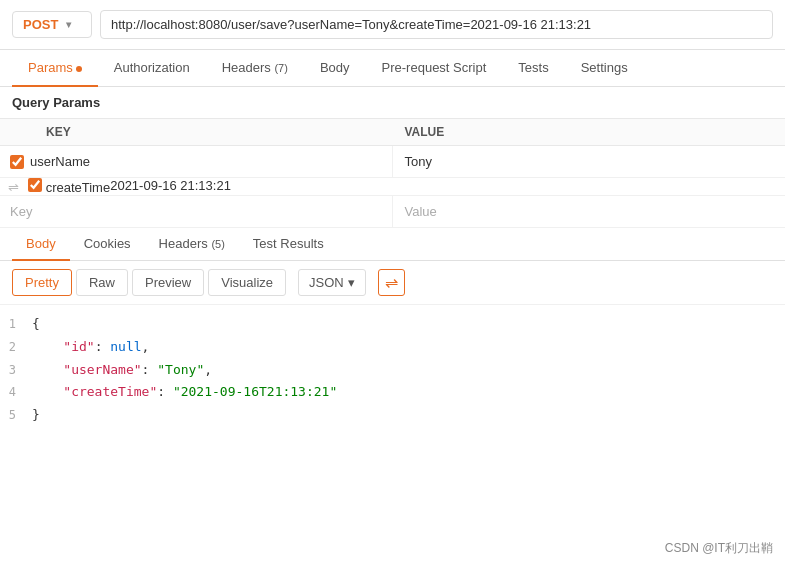 The image size is (785, 565). Describe the element at coordinates (392, 212) in the screenshot. I see `table-row-empty: Key Value` at that location.